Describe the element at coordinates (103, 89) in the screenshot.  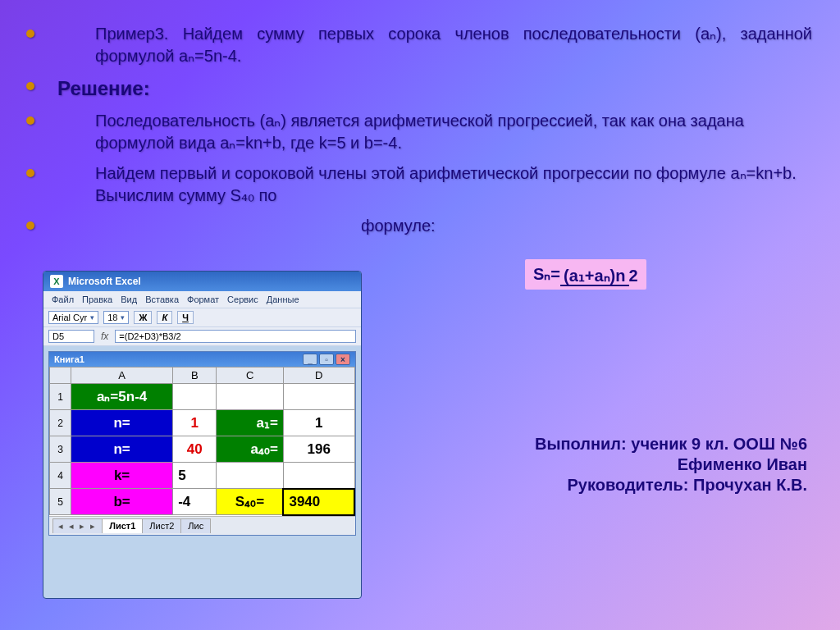
I see `bullet-2: Решение:` at that location.